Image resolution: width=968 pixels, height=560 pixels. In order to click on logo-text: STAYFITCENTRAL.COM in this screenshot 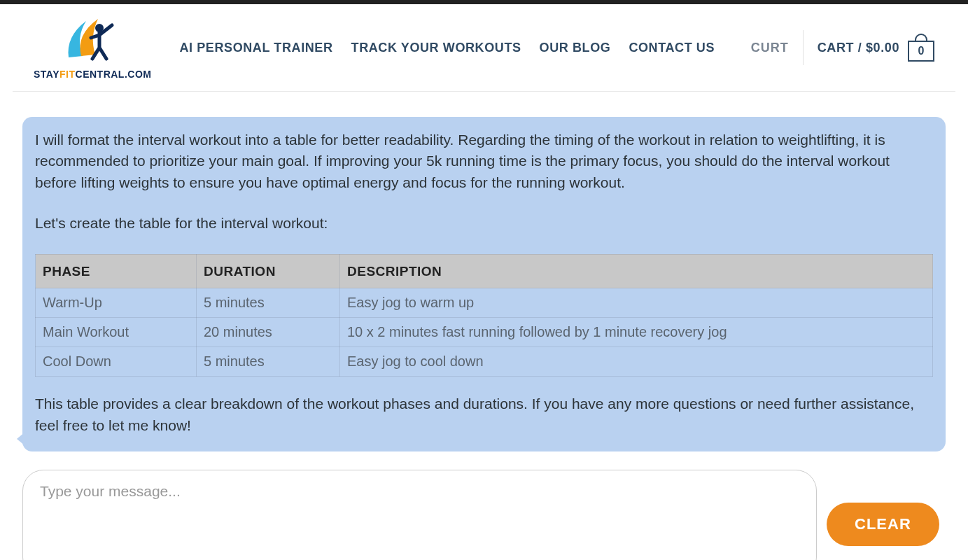, I will do `click(92, 74)`.